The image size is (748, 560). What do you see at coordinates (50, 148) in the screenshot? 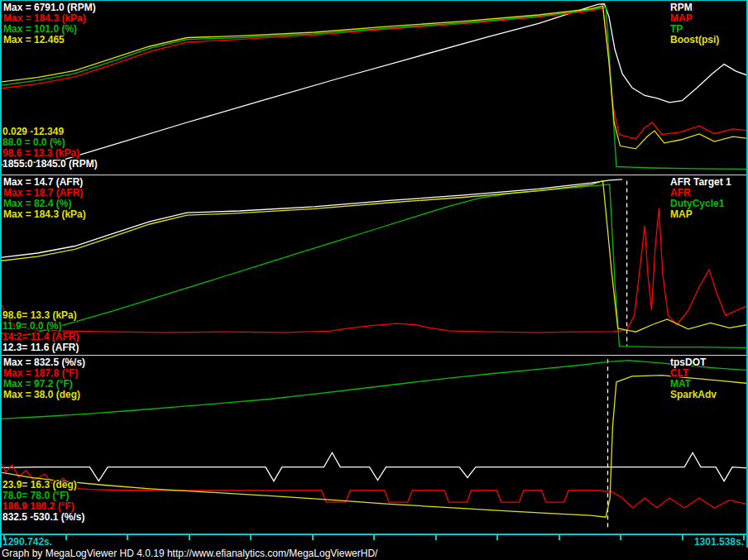
I see `panel-rpm-cursor-values: 0.029 -12.34988.0 = 0.0 (%)98.6 = 13.3 (…` at bounding box center [50, 148].